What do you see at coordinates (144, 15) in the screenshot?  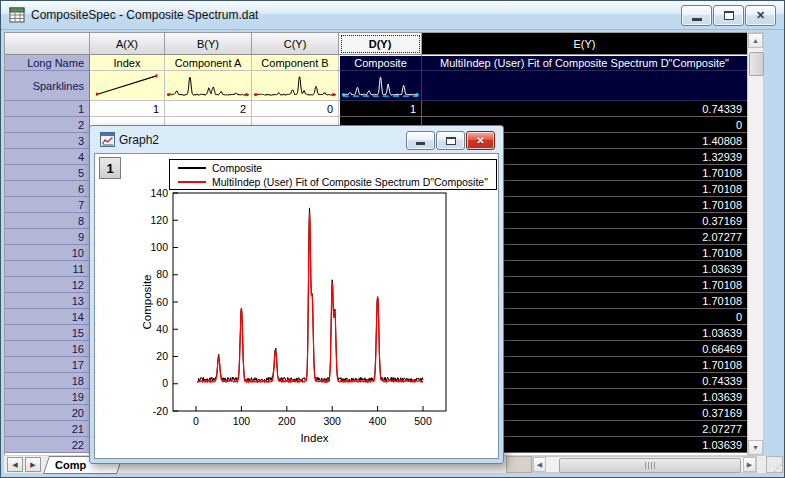 I see `worksheet-window-title: CompositeSpec - Composite Spectrum.dat` at bounding box center [144, 15].